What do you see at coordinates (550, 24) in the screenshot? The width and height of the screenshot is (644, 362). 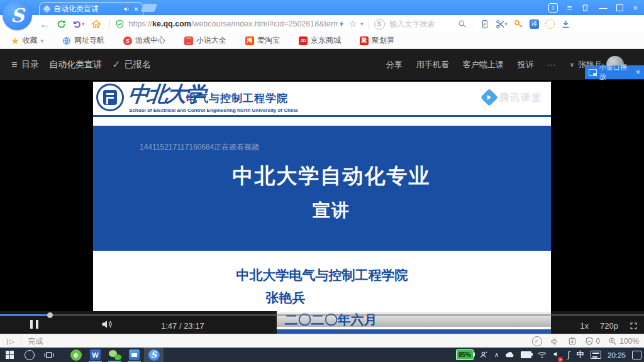 I see `extensions-button` at bounding box center [550, 24].